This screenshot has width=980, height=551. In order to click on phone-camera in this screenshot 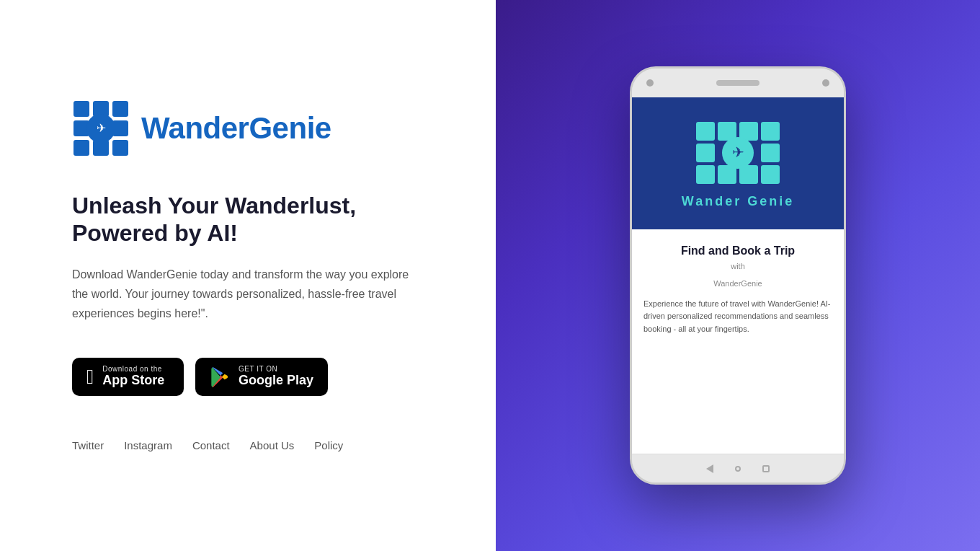, I will do `click(650, 83)`.